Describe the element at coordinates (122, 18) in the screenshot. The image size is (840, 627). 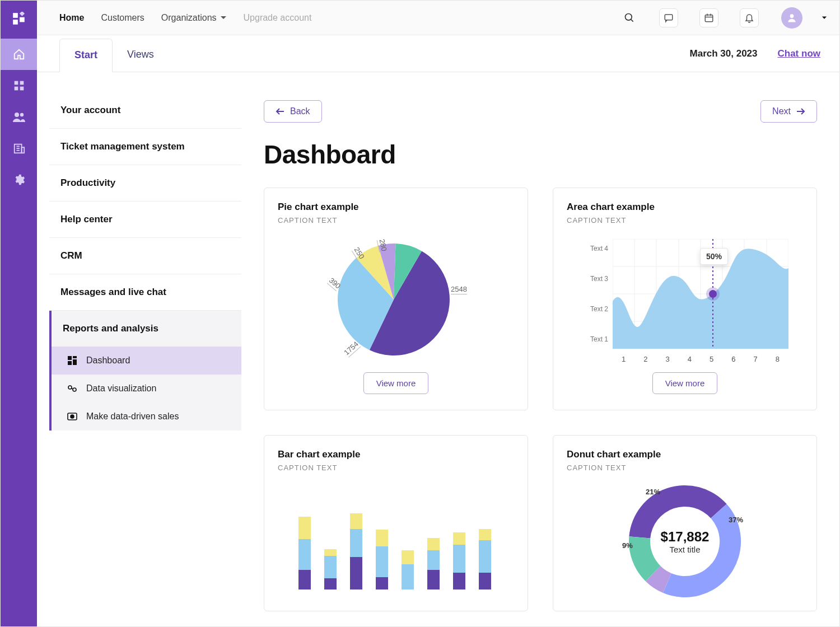
I see `nav-customers: Customers` at that location.